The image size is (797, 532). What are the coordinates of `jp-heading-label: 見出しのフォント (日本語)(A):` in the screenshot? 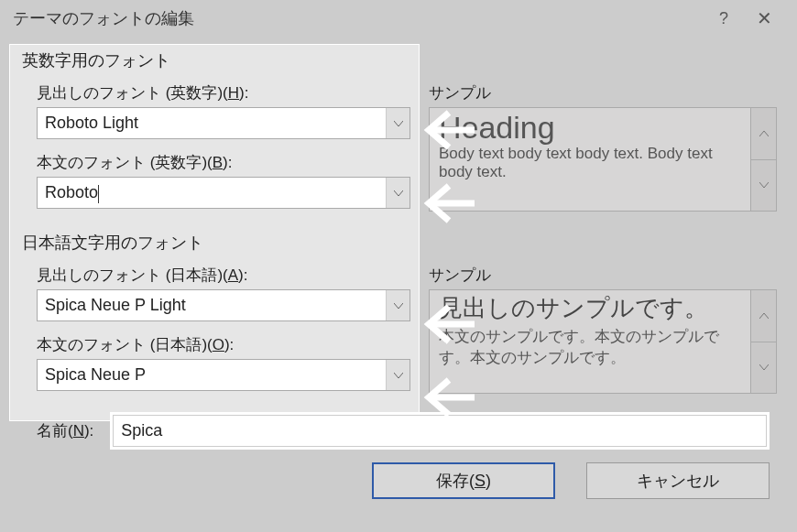 It's located at (228, 275).